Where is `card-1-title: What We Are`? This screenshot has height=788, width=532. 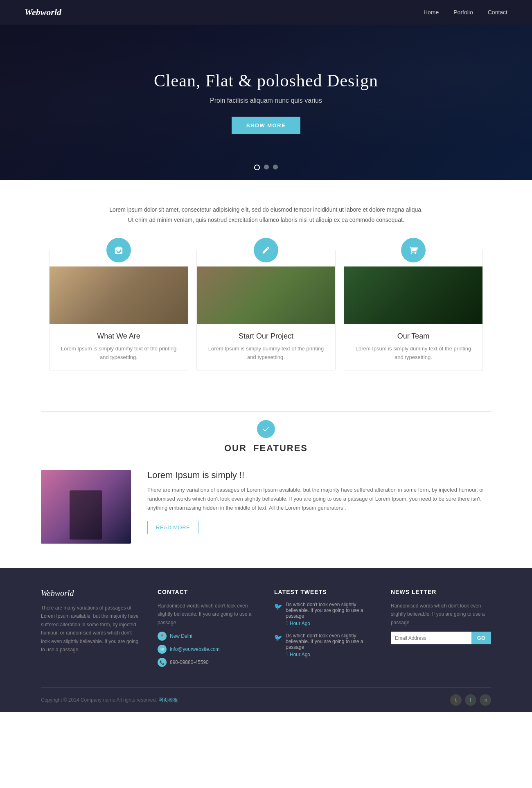 card-1-title: What We Are is located at coordinates (119, 336).